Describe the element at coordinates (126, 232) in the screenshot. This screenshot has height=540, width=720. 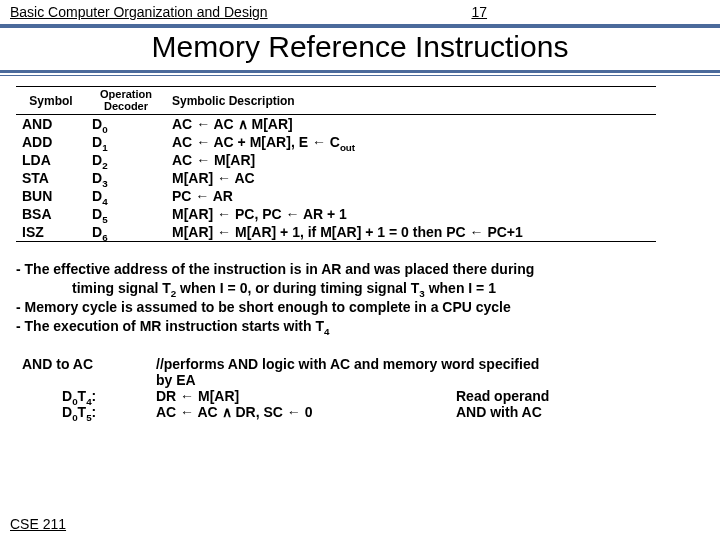
I see `cell-op: D6` at that location.